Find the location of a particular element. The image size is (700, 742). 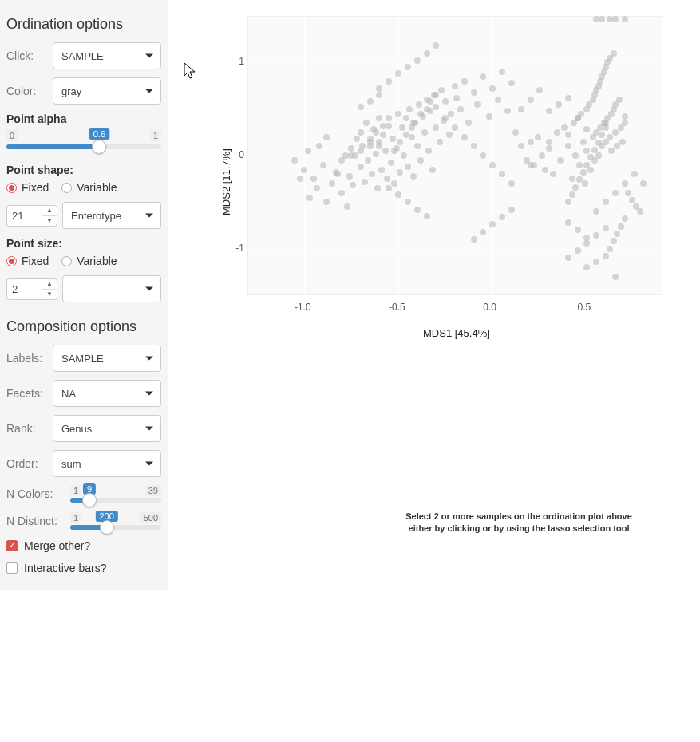

color-dropdown: gray is located at coordinates (107, 91).